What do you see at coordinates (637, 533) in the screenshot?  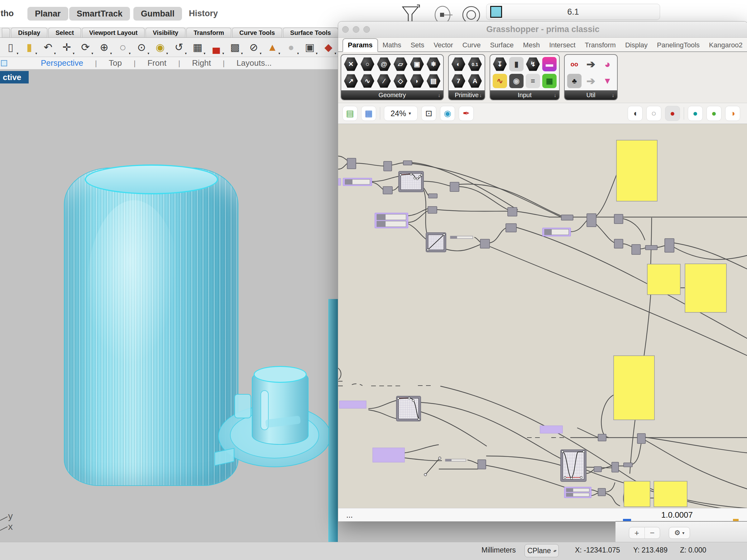 I see `zoom-in-button: +` at bounding box center [637, 533].